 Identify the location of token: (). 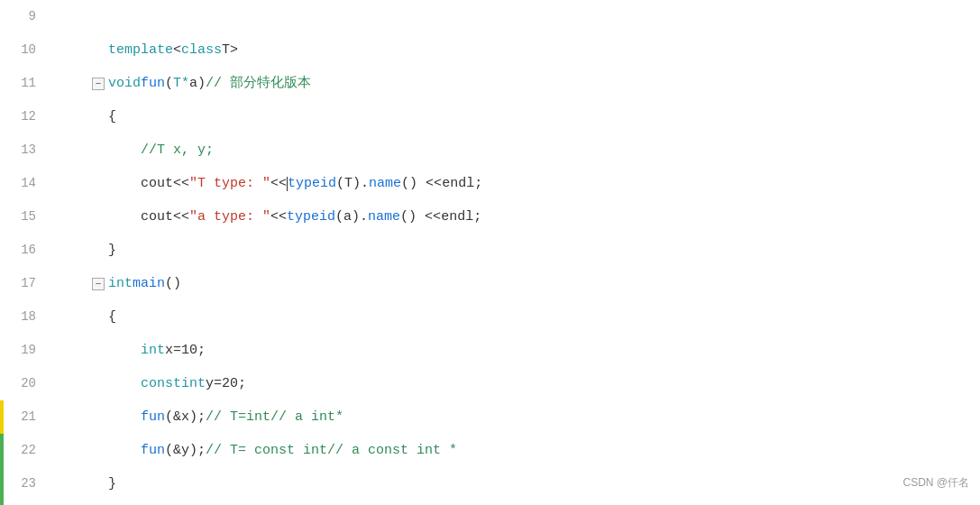
(173, 283).